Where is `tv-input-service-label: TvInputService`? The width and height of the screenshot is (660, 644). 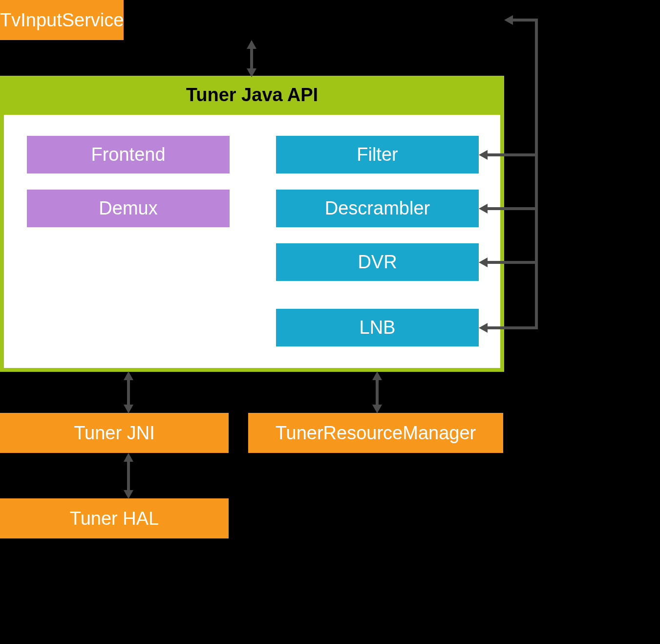 tv-input-service-label: TvInputService is located at coordinates (62, 21).